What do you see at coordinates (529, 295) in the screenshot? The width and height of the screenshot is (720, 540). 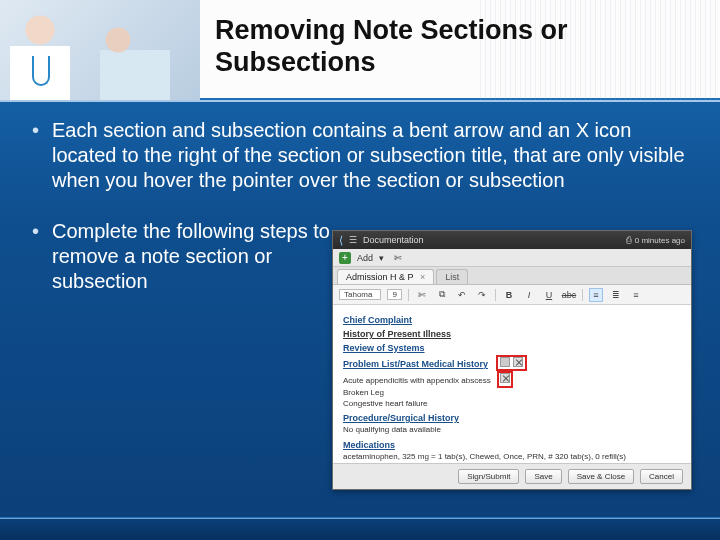 I see `italic-icon: I` at bounding box center [529, 295].